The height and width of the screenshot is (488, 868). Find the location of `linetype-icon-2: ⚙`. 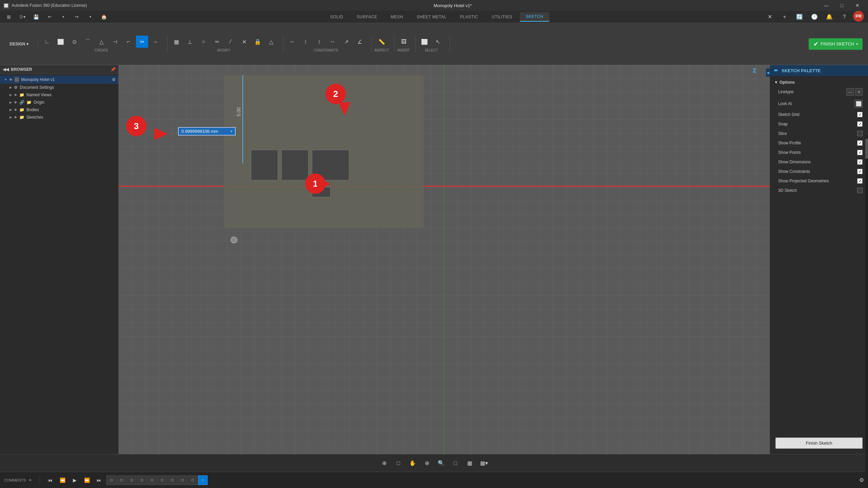

linetype-icon-2: ⚙ is located at coordinates (859, 92).